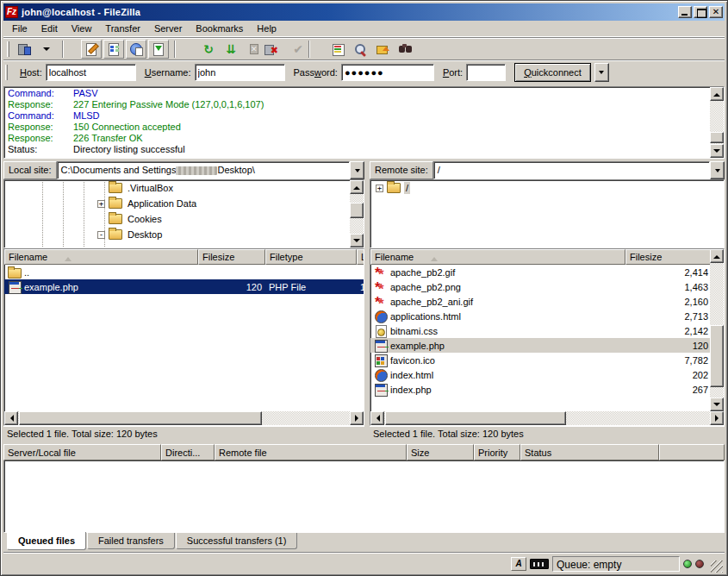  I want to click on cancel-operation-icon: ✕, so click(248, 49).